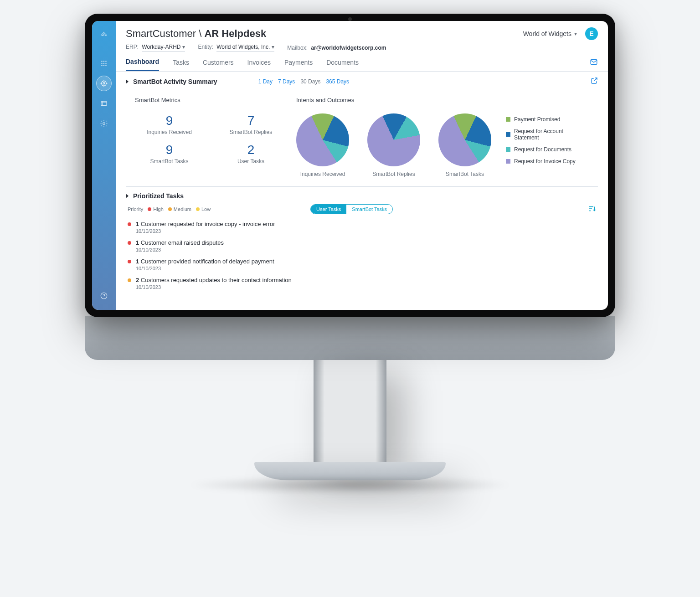 The width and height of the screenshot is (700, 597). What do you see at coordinates (129, 243) in the screenshot?
I see `task-priority-dot` at bounding box center [129, 243].